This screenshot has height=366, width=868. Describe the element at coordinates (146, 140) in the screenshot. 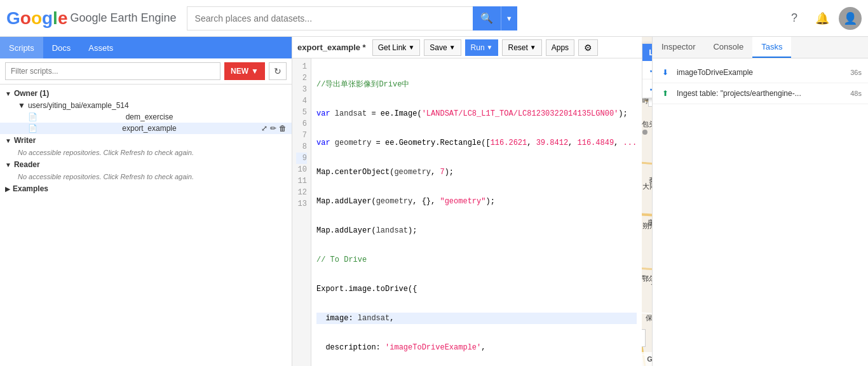

I see `writer-section: ▼ Writer` at that location.